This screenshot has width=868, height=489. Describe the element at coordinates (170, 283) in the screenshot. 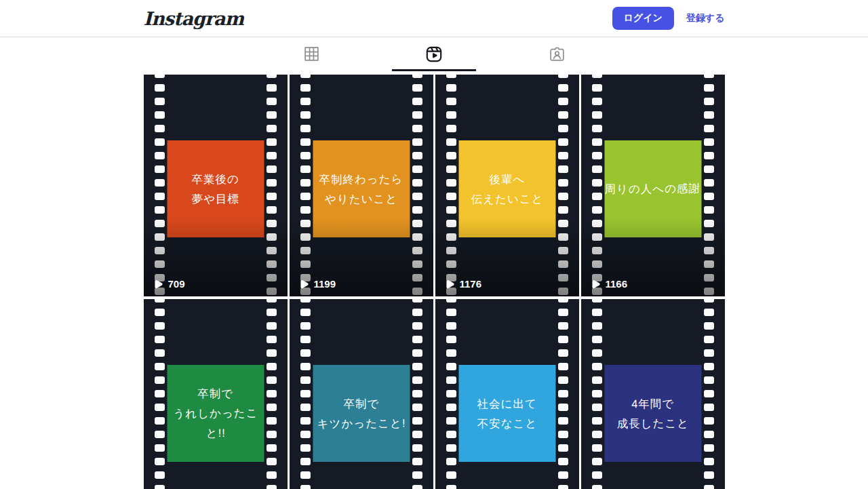

I see `reel-view-count: 709` at that location.